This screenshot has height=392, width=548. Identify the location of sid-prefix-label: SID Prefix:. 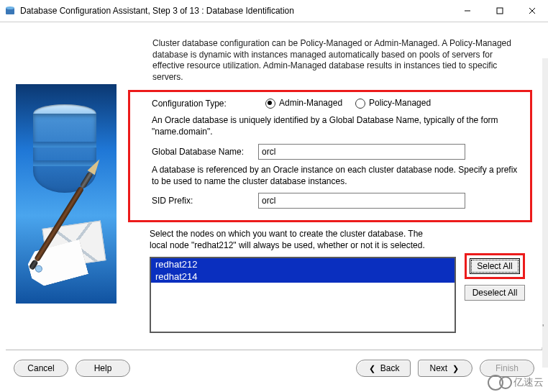
(205, 201).